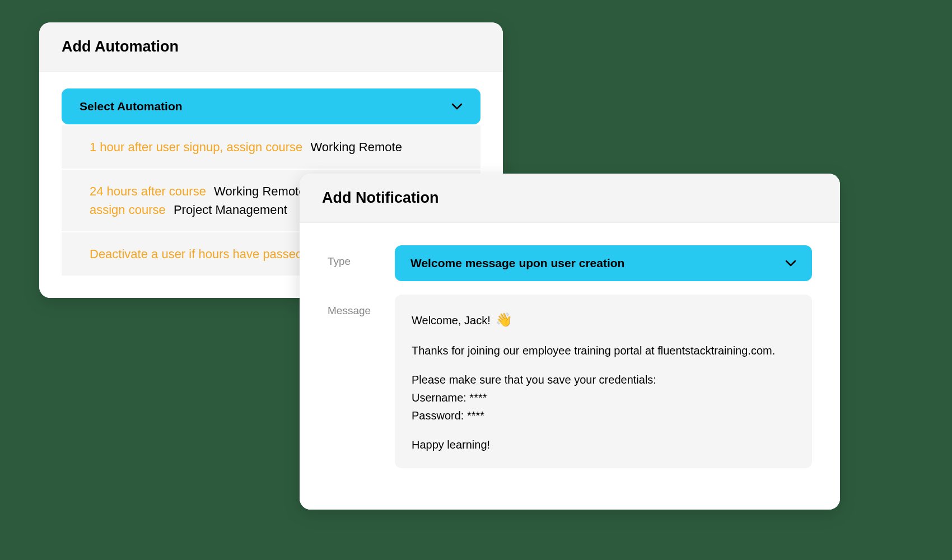 This screenshot has width=952, height=560. I want to click on option-highlight: 24 hours after course, so click(148, 192).